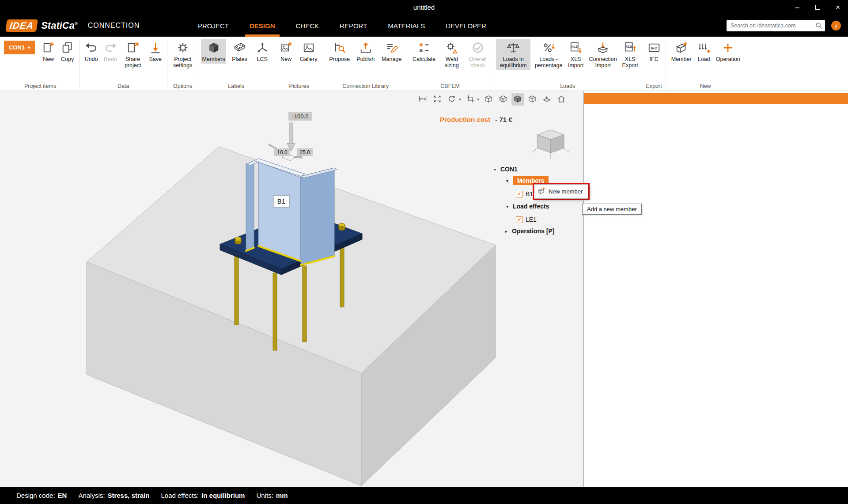  Describe the element at coordinates (551, 144) in the screenshot. I see `orientation-cube` at that location.